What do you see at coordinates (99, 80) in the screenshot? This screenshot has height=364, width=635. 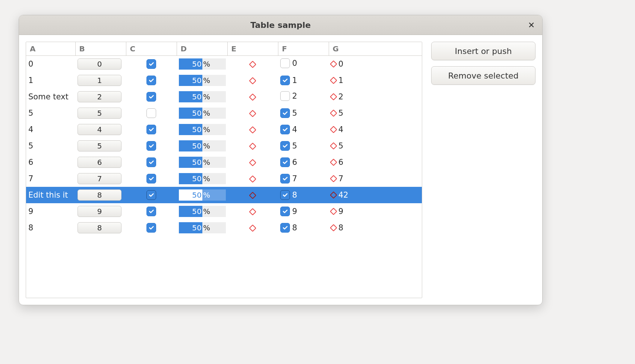 I see `row-button: 1` at bounding box center [99, 80].